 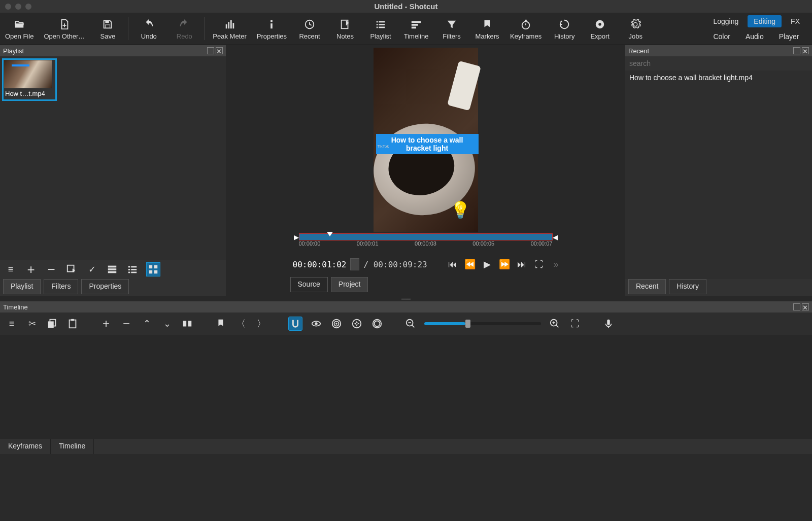 I want to click on markers-button: Markers, so click(x=487, y=28).